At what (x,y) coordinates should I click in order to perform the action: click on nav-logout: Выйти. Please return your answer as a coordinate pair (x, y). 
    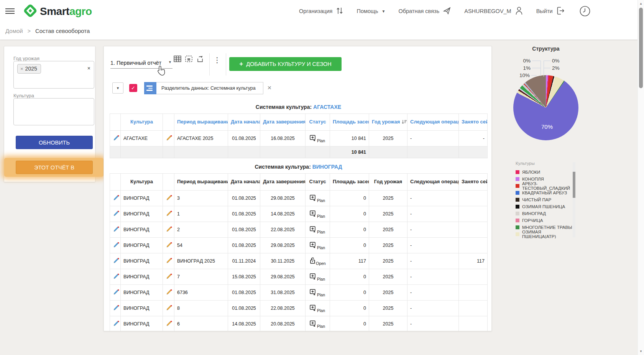
    Looking at the image, I should click on (550, 12).